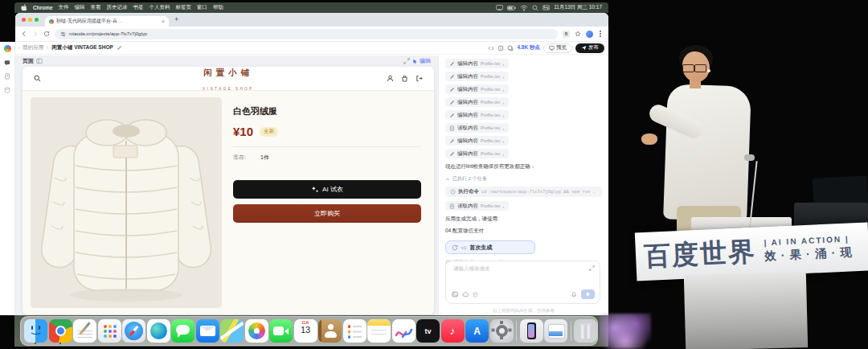  I want to click on menu-window: 窗口, so click(203, 8).